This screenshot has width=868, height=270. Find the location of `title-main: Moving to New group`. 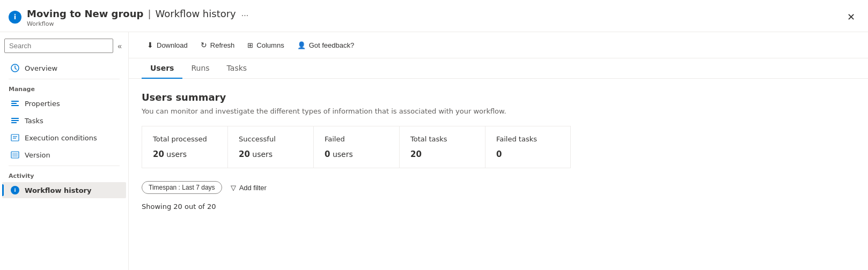

title-main: Moving to New group is located at coordinates (85, 14).